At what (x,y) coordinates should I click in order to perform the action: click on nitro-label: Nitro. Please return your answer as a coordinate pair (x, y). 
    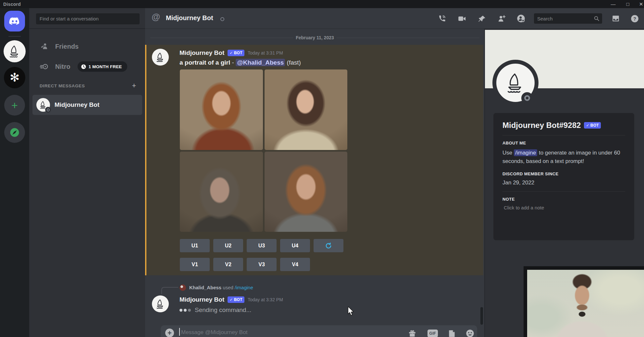
    Looking at the image, I should click on (63, 67).